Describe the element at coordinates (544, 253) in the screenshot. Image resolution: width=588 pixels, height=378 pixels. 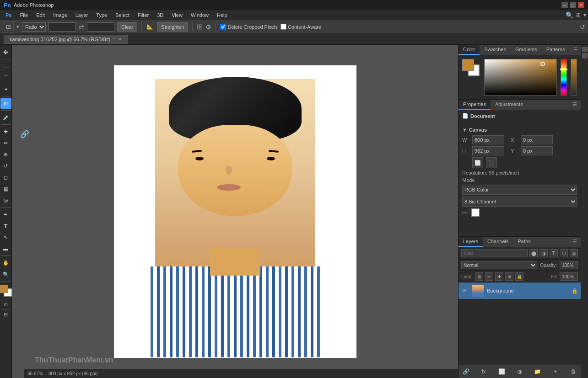
I see `layer-filter-adjustment-icon: ◑` at that location.